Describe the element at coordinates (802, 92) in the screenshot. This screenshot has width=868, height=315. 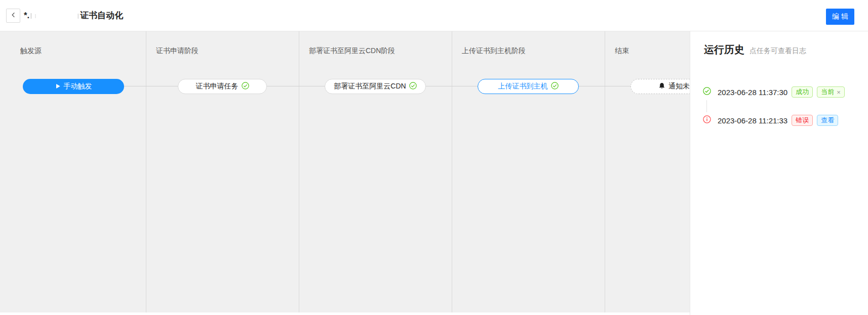
I see `status-badge-success: 成功` at that location.